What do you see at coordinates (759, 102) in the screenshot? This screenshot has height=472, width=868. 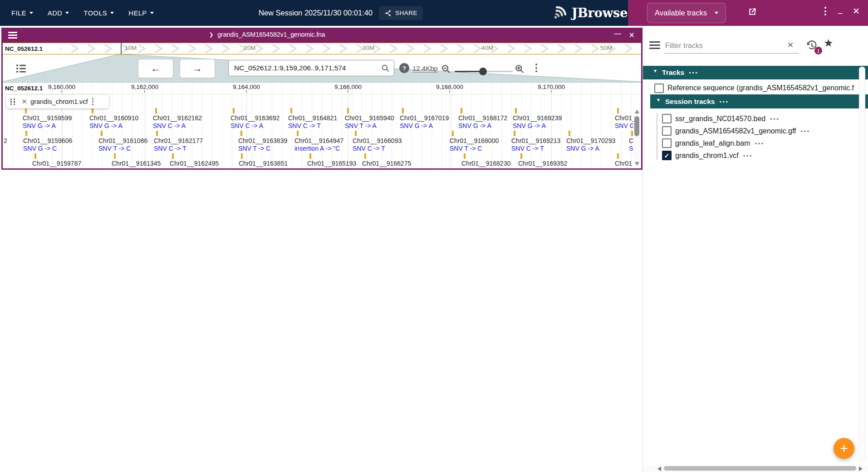 I see `session-tracks-header: ▾ Session tracks` at bounding box center [759, 102].